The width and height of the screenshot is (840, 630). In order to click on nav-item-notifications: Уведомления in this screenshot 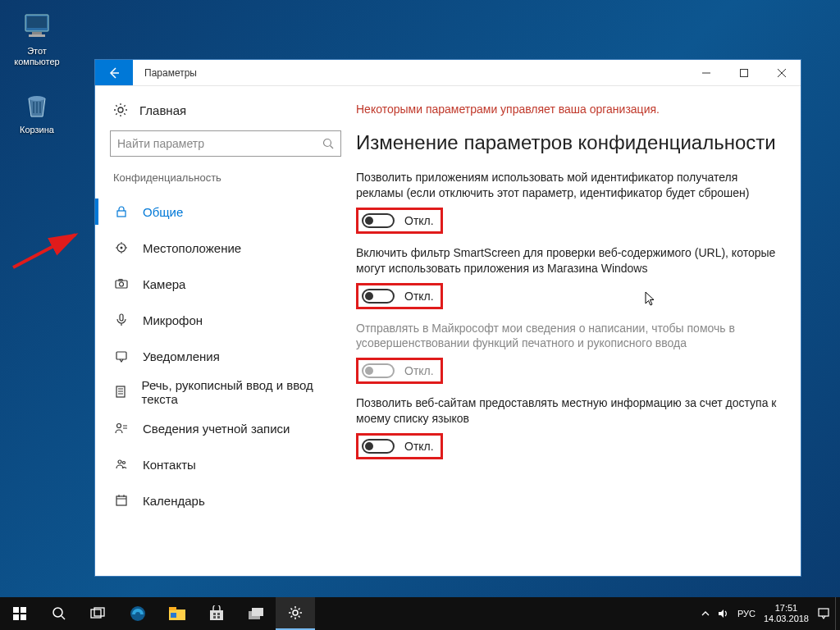, I will do `click(226, 356)`.